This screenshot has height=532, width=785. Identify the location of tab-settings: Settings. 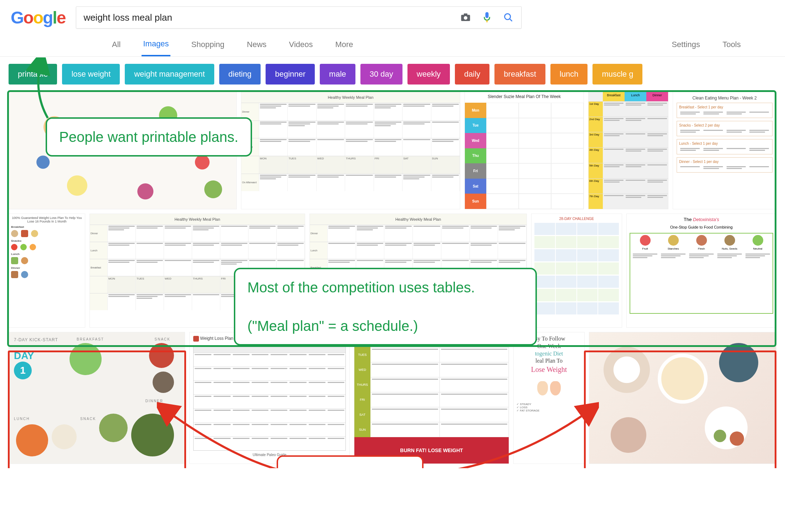
(686, 45).